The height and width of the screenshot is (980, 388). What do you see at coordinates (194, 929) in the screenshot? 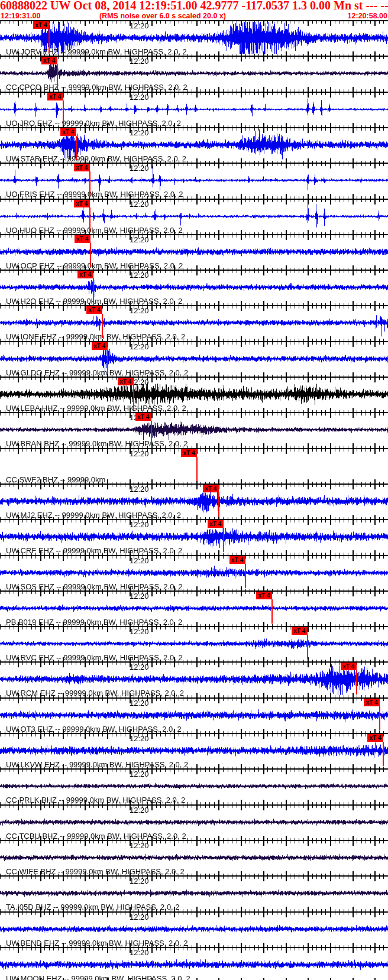
I see `trace-panel: 12:20UW.BEND EHZ -- 99999.0km BW, HIGHPA…` at bounding box center [194, 929].